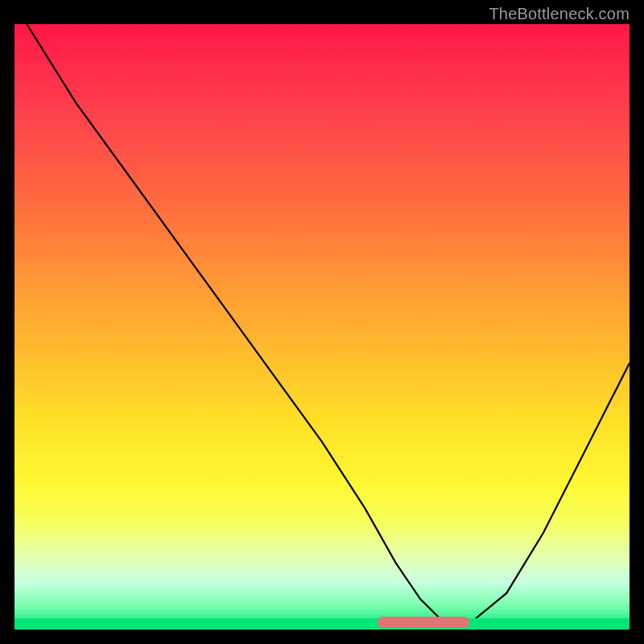  I want to click on highlight-segment, so click(423, 622).